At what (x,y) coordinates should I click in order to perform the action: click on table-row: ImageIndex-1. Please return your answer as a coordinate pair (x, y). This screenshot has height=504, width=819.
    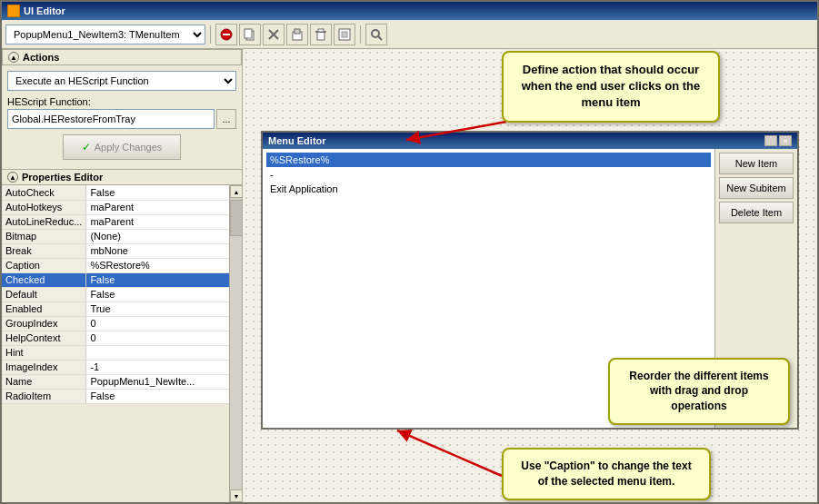
    Looking at the image, I should click on (122, 367).